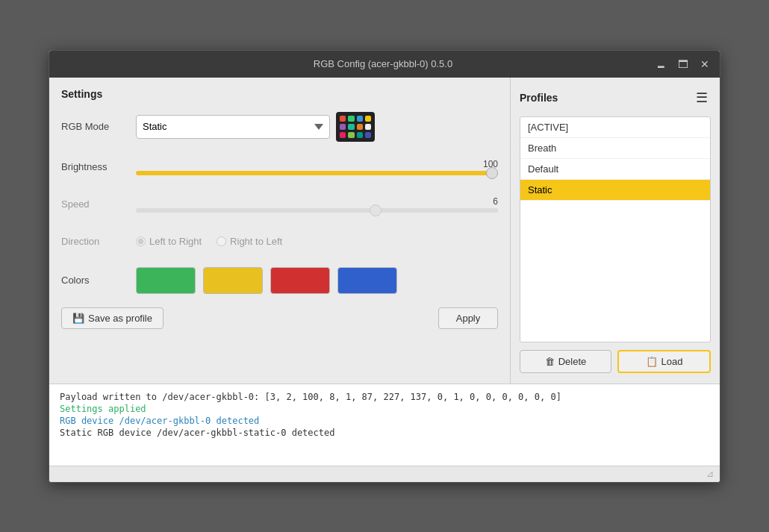  What do you see at coordinates (566, 361) in the screenshot?
I see `delete-profile-button: 🗑 Delete` at bounding box center [566, 361].